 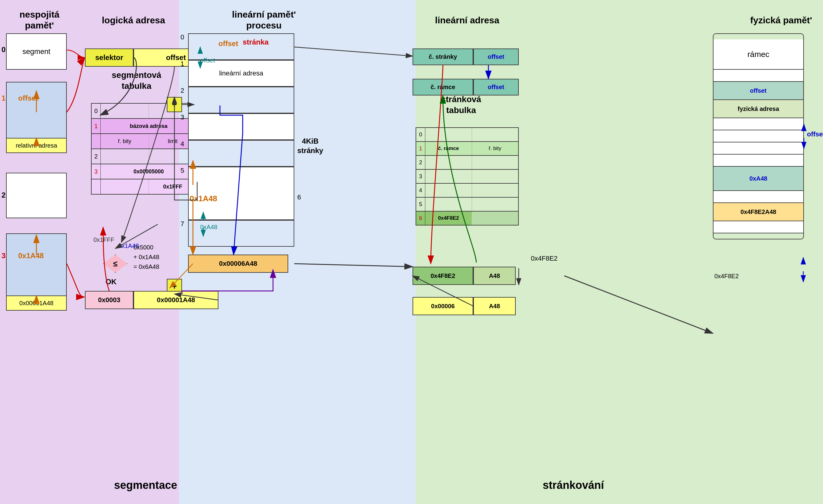 What do you see at coordinates (758, 54) in the screenshot?
I see `ramec-label: rámec` at bounding box center [758, 54].